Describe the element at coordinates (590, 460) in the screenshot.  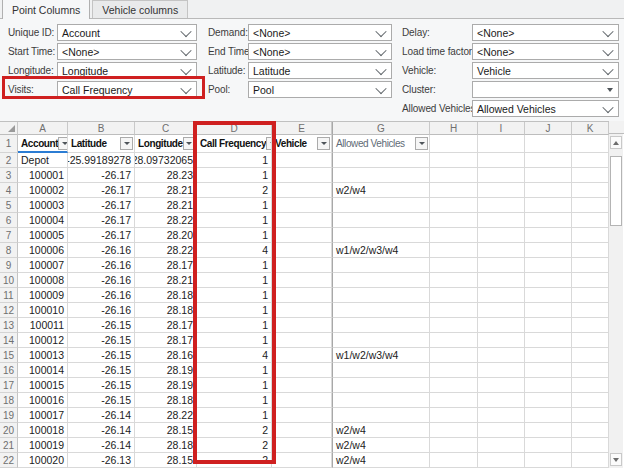
I see `cell-K22` at that location.